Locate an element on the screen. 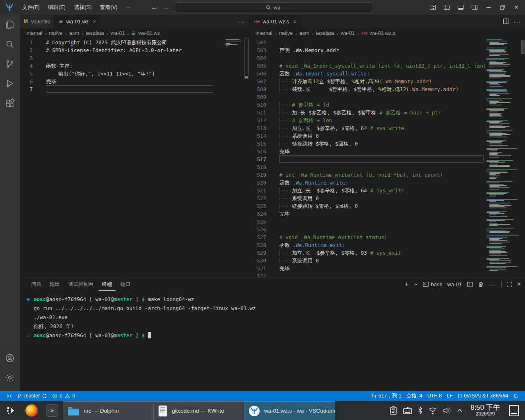 The height and width of the screenshot is (420, 525). clock: 8:50 下午 2026/2/9 is located at coordinates (485, 411).